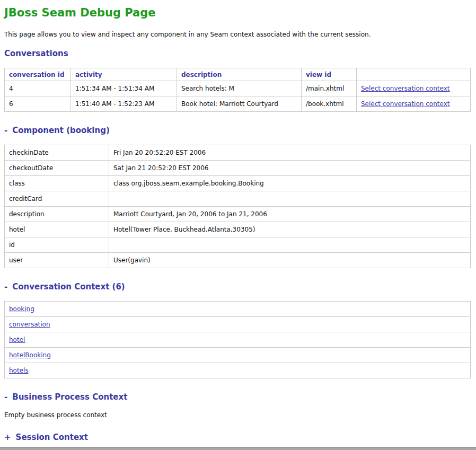 This screenshot has width=476, height=450. Describe the element at coordinates (240, 104) in the screenshot. I see `conversation-description-cell: Book hotel: Marriott Courtyard` at that location.